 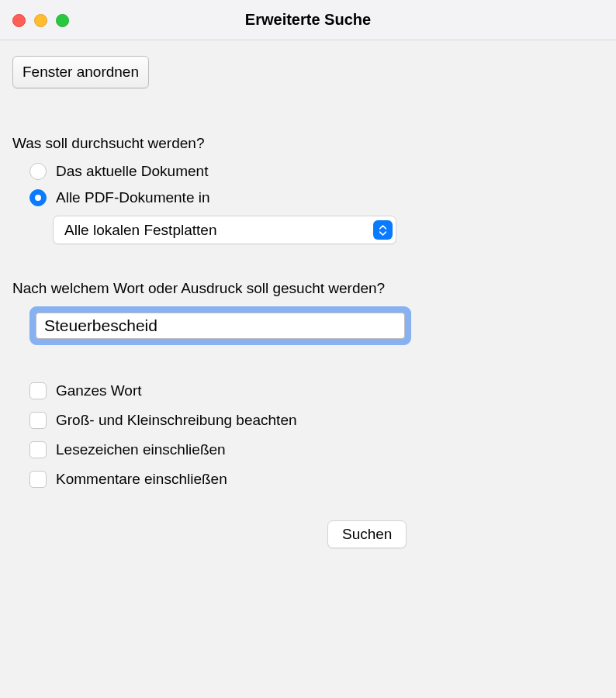 What do you see at coordinates (317, 450) in the screenshot?
I see `option-include-bookmarks: Lesezeichen einschließen` at bounding box center [317, 450].